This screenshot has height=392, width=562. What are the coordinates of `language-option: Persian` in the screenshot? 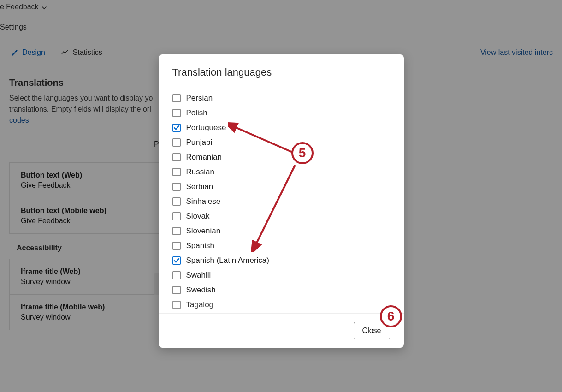 It's located at (281, 98).